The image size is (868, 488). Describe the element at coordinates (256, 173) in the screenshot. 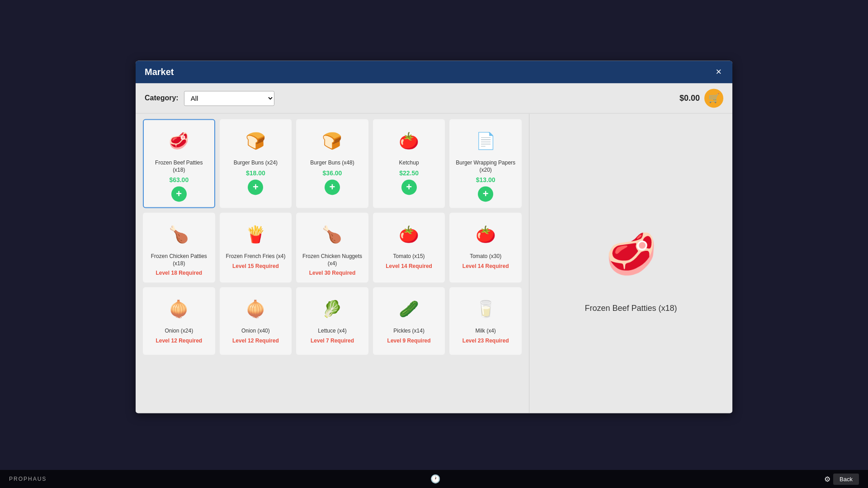

I see `product-price-burger-buns-24: $18.00` at that location.